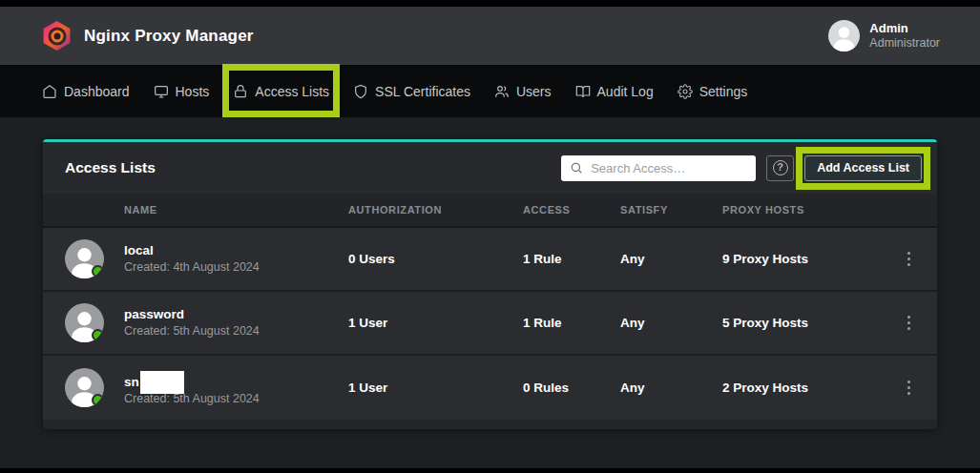 Image resolution: width=980 pixels, height=473 pixels. Describe the element at coordinates (781, 168) in the screenshot. I see `question-mark-icon: ?` at that location.